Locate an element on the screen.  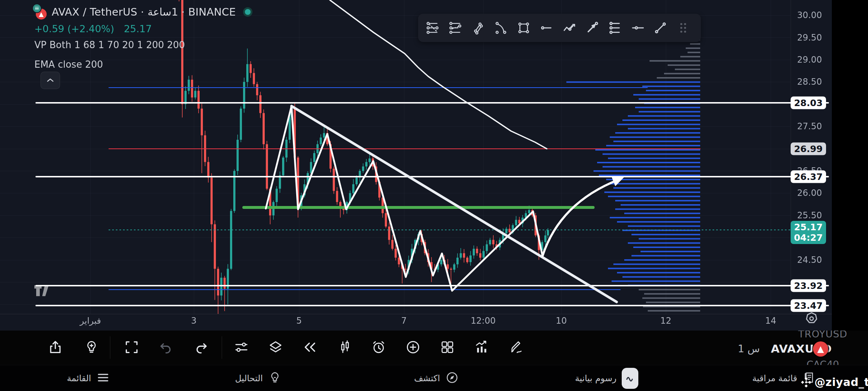
settings-sliders-button is located at coordinates (241, 348).